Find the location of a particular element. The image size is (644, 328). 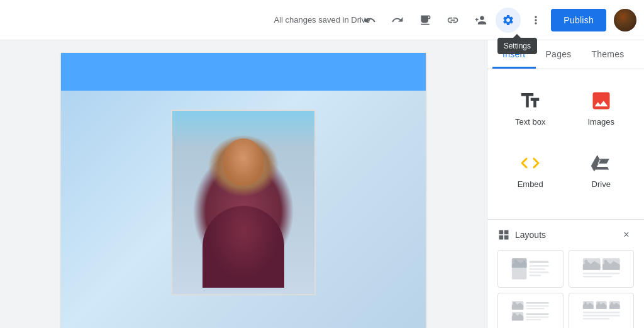

insert-panel: Text box Images is located at coordinates (566, 144).